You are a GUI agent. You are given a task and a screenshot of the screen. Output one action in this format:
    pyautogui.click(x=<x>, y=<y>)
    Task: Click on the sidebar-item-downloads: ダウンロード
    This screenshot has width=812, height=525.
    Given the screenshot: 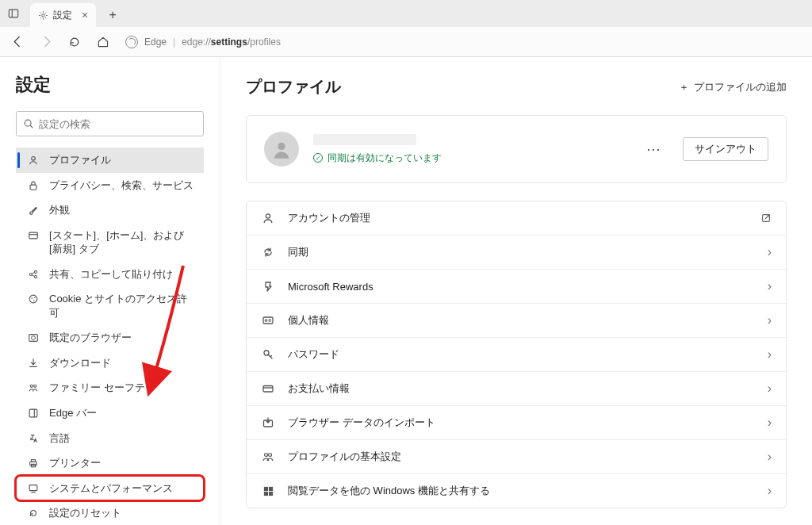 What is the action you would take?
    pyautogui.click(x=109, y=363)
    